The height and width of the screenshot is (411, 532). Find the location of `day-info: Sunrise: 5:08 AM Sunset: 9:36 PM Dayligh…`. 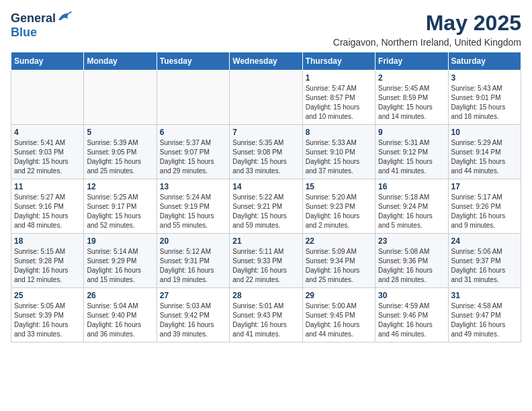

day-info: Sunrise: 5:08 AM Sunset: 9:36 PM Dayligh… is located at coordinates (411, 266).